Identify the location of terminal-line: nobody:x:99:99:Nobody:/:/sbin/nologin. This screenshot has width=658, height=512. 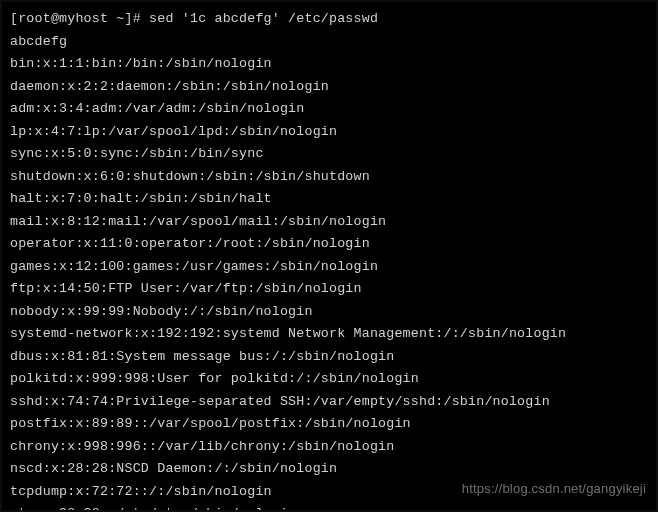
(329, 312).